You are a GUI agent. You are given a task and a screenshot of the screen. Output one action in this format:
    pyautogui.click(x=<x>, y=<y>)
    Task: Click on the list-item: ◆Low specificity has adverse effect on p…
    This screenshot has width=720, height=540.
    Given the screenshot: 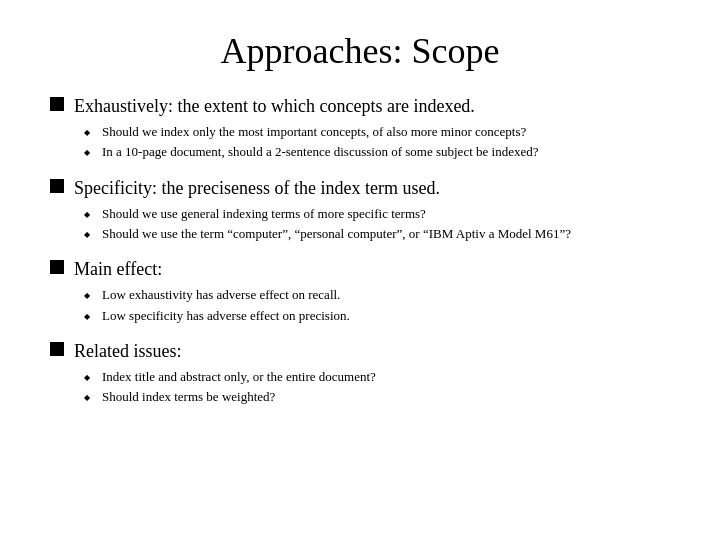 What is the action you would take?
    pyautogui.click(x=377, y=316)
    